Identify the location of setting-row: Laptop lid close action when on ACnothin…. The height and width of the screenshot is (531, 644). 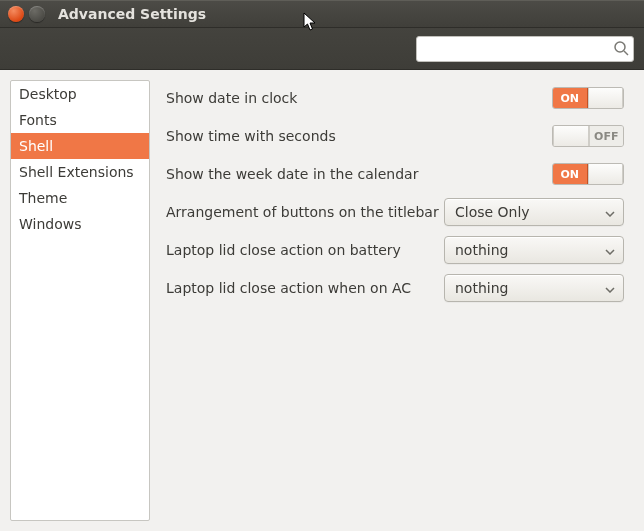
(395, 288).